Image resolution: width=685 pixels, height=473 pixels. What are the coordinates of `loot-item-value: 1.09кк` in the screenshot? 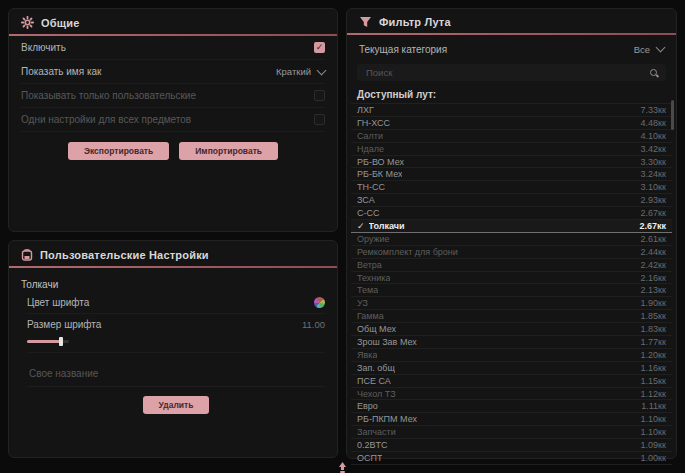 It's located at (654, 445).